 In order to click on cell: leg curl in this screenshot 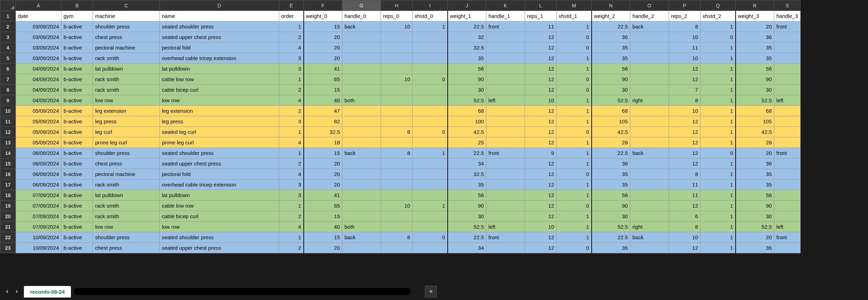, I will do `click(126, 132)`.